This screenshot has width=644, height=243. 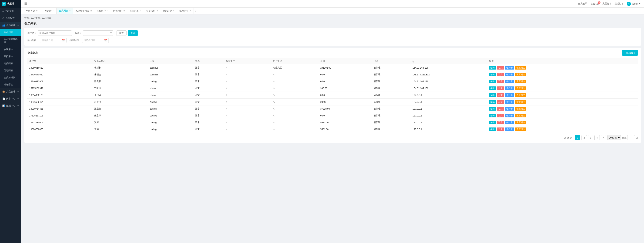 What do you see at coordinates (98, 33) in the screenshot?
I see `status-select: 正常 禁用` at bounding box center [98, 33].